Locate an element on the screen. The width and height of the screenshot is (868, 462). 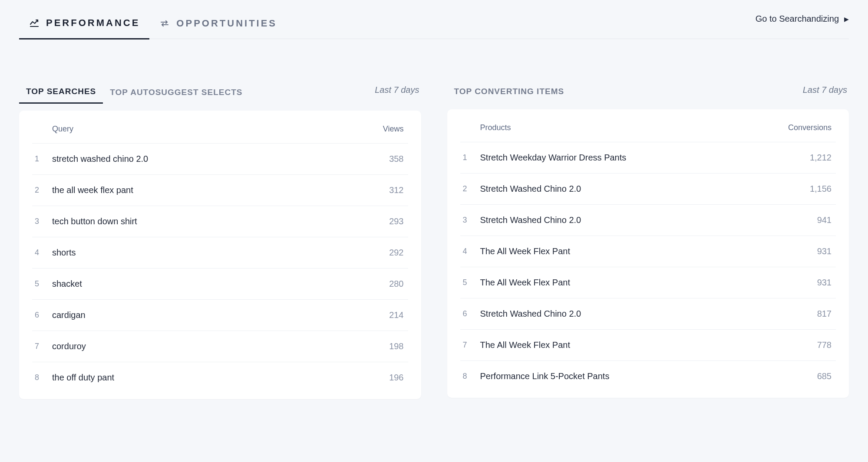
table-row: 6 cardigan 214 is located at coordinates (220, 315).